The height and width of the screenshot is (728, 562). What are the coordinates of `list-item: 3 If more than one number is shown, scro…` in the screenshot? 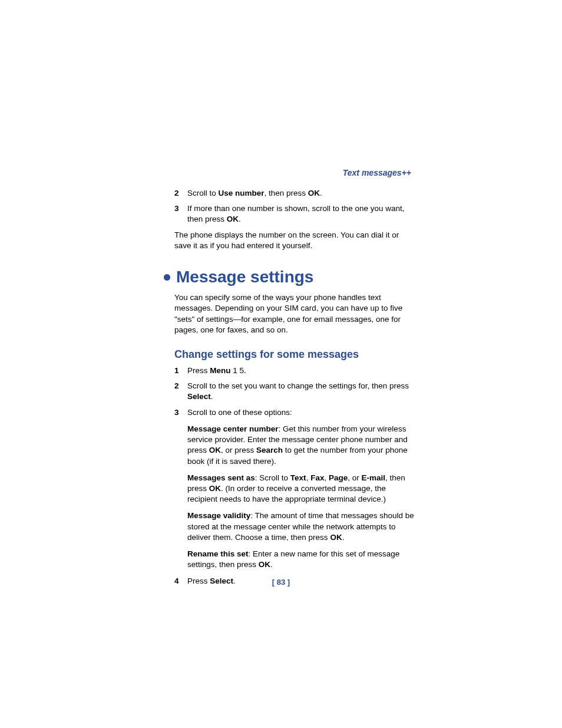 It's located at (289, 214).